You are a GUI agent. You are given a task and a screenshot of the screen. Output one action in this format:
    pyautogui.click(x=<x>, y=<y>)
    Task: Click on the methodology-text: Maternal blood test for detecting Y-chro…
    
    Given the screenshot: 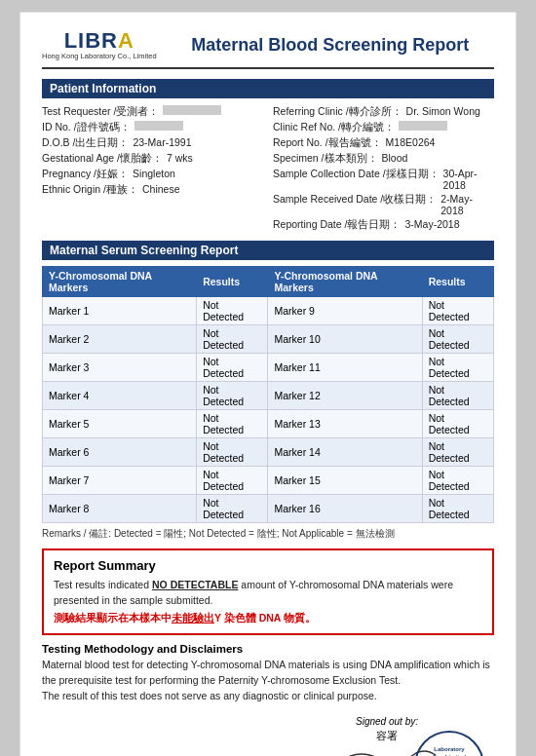 What is the action you would take?
    pyautogui.click(x=268, y=680)
    